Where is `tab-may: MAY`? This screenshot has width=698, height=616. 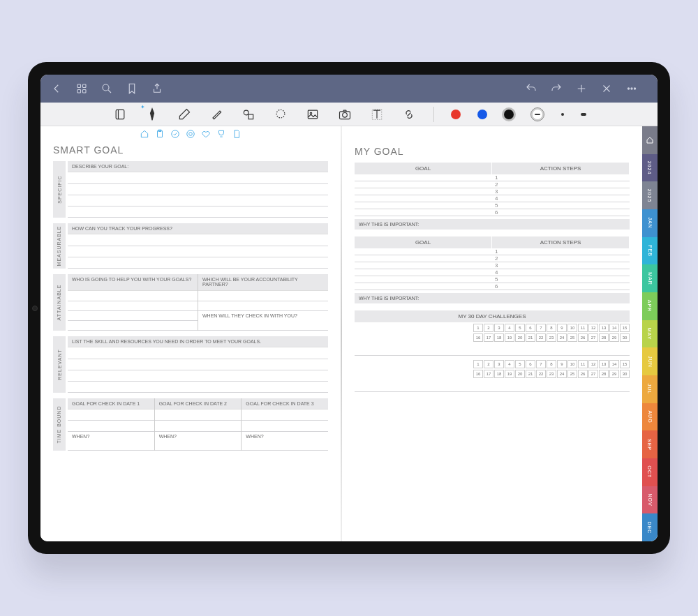
tab-may: MAY is located at coordinates (650, 334).